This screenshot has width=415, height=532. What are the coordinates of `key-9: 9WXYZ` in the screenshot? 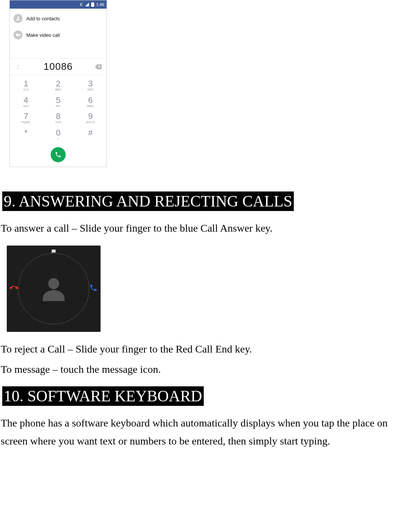 It's located at (90, 118).